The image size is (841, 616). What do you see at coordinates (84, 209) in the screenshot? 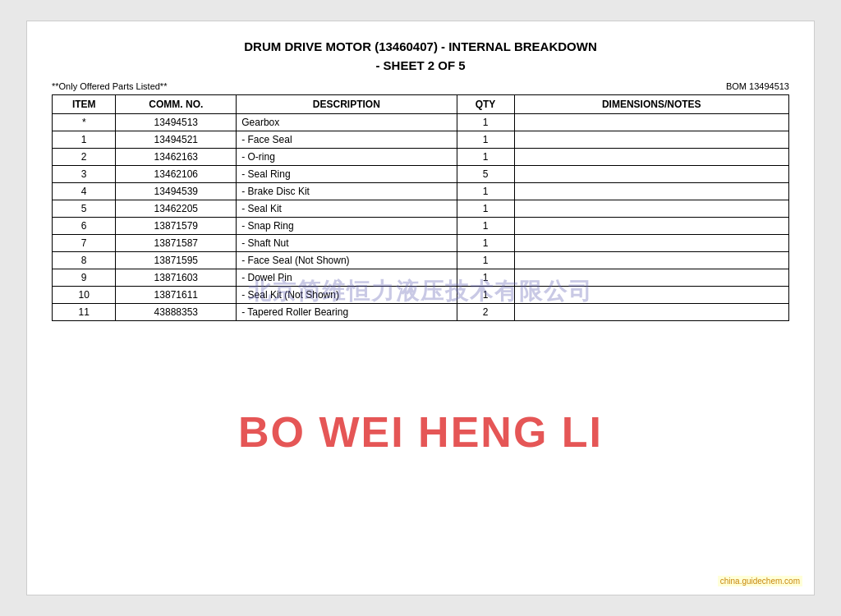
I see `cell-item: 5` at bounding box center [84, 209].